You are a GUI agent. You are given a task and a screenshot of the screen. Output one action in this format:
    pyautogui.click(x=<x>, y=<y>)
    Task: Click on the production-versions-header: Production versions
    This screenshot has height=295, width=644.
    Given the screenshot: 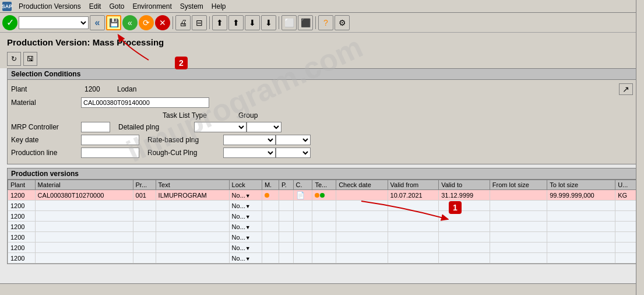 What is the action you would take?
    pyautogui.click(x=322, y=174)
    